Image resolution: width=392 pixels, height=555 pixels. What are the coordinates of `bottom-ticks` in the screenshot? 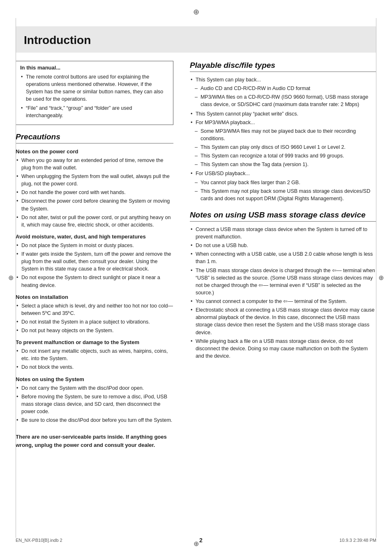 It's located at (196, 535).